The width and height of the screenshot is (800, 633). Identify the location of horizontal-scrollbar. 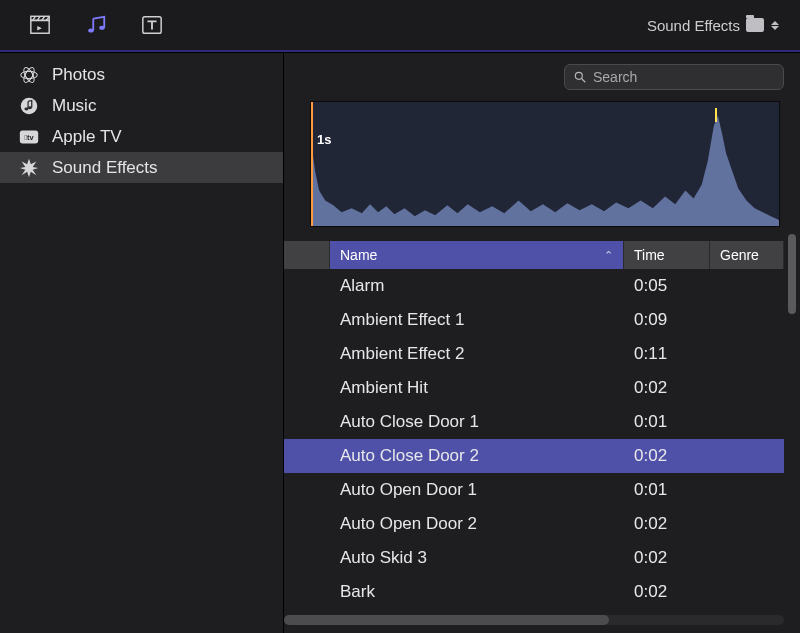
(534, 620).